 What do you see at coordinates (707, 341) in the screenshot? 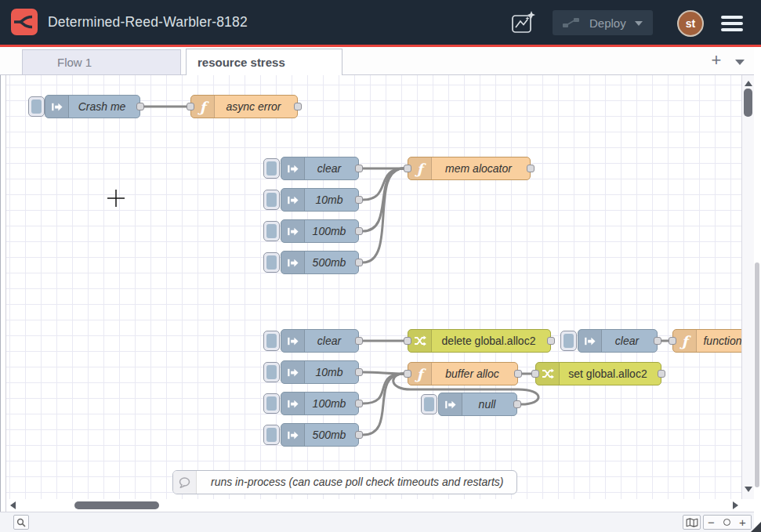
I see `node-function-clipped: ƒ function` at bounding box center [707, 341].